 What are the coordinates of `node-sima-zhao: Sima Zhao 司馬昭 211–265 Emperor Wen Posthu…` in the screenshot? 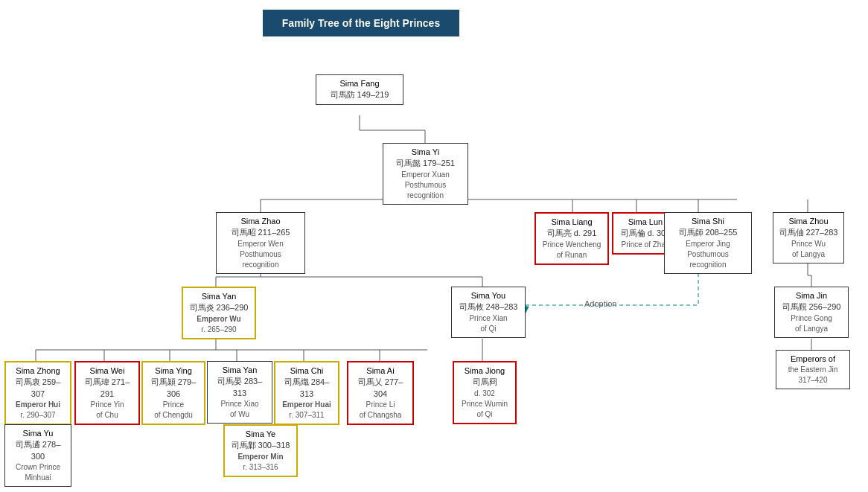 It's located at (261, 243).